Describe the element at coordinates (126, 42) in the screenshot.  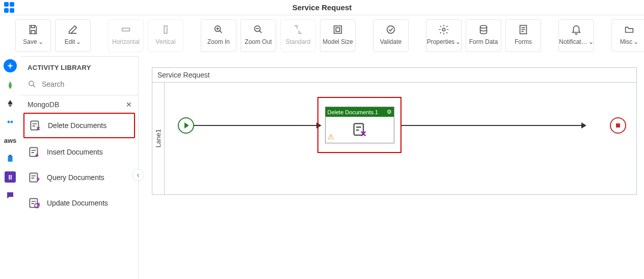
I see `horizontal-label: Horizontal` at that location.